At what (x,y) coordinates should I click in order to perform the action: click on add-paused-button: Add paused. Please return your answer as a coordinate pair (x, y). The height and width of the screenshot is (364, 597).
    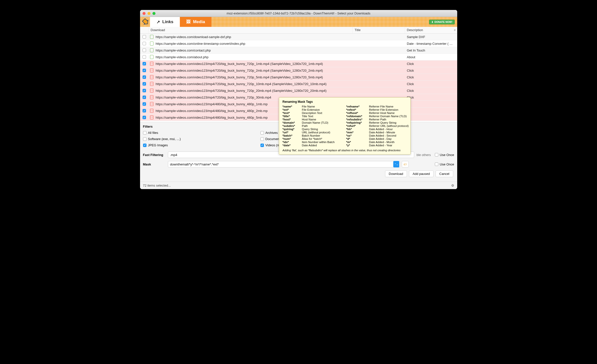
    Looking at the image, I should click on (421, 174).